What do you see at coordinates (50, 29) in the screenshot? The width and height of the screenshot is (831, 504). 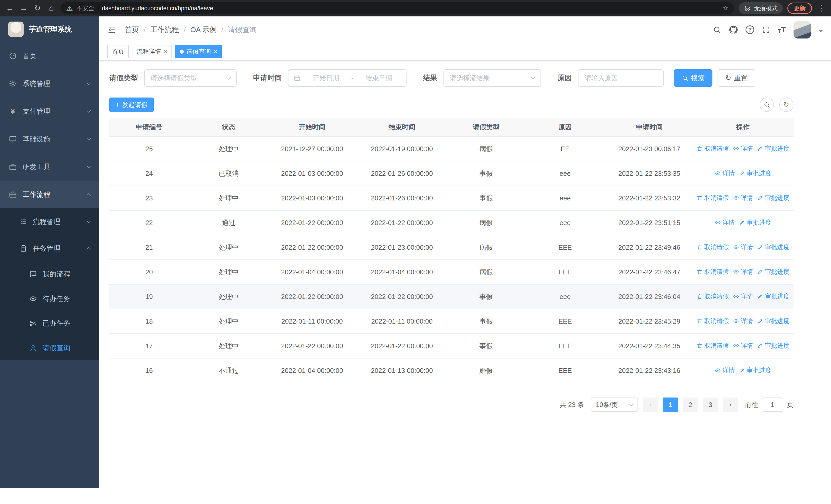 I see `app-logo: 芋道管理系统` at bounding box center [50, 29].